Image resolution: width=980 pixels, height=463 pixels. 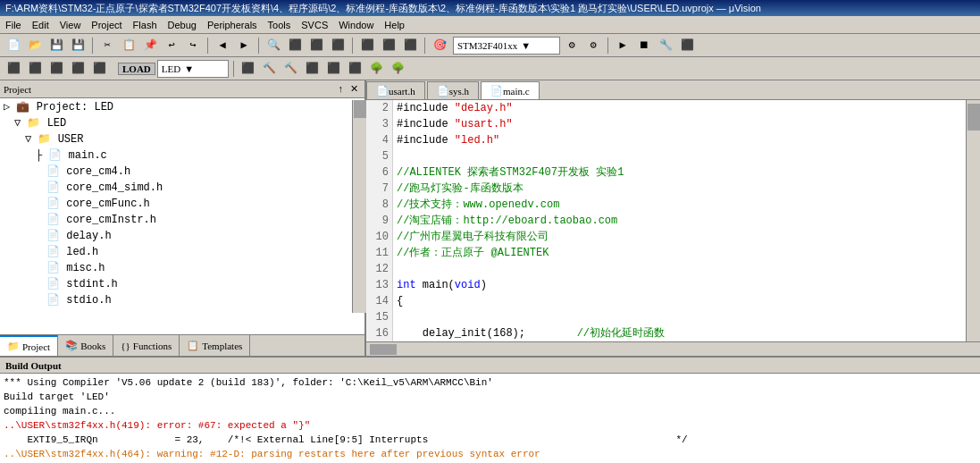 What do you see at coordinates (214, 345) in the screenshot?
I see `tab-templates: 📋 Templates` at bounding box center [214, 345].